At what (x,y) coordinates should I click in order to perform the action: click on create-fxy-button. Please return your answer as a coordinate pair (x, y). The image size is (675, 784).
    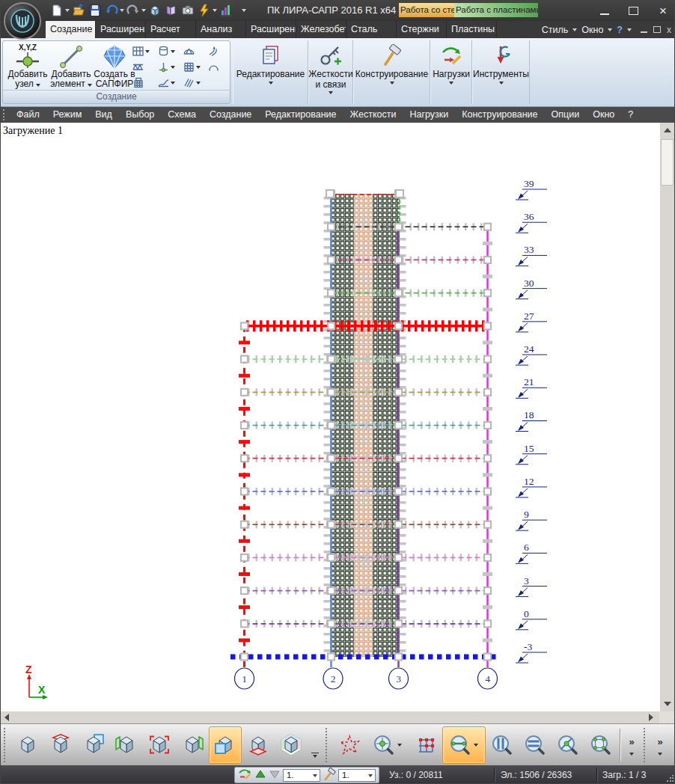
    Looking at the image, I should click on (170, 82).